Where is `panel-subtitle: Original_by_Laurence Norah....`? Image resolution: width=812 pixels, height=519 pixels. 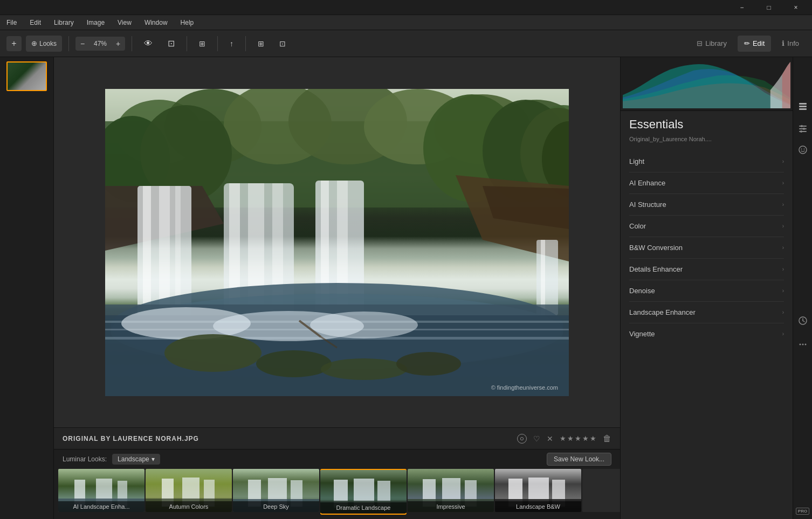
panel-subtitle: Original_by_Laurence Norah.... is located at coordinates (706, 139).